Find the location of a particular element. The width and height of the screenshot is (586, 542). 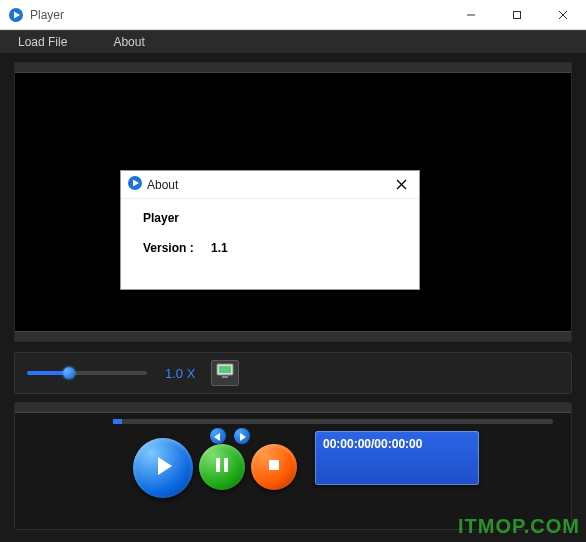

about-dialog-icon is located at coordinates (135, 185).